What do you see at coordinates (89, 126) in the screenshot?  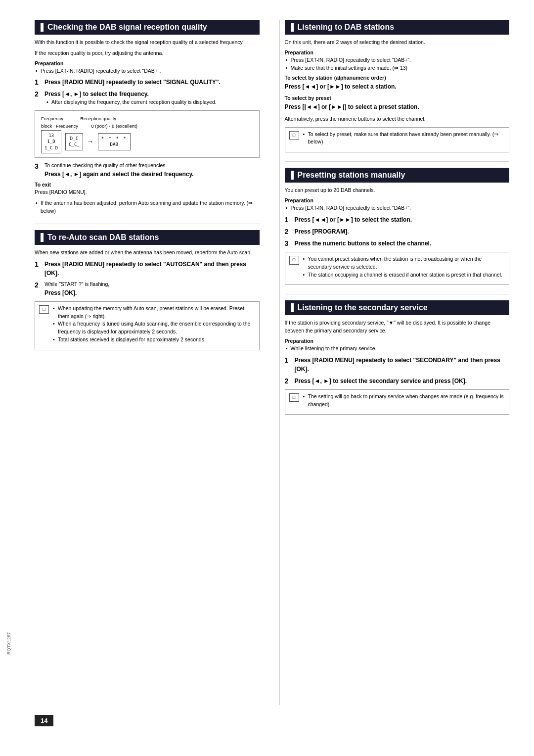 I see `diagram-block-label: block Frequency 0 (poor) - 8 (excellent)` at bounding box center [89, 126].